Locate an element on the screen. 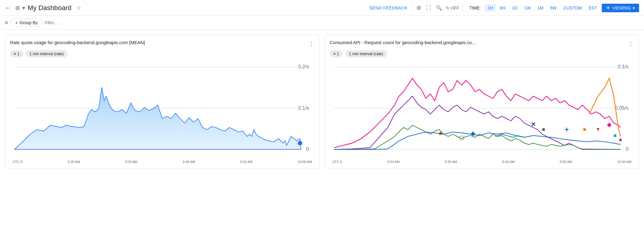 The height and width of the screenshot is (239, 644). filter-input is located at coordinates (342, 23).